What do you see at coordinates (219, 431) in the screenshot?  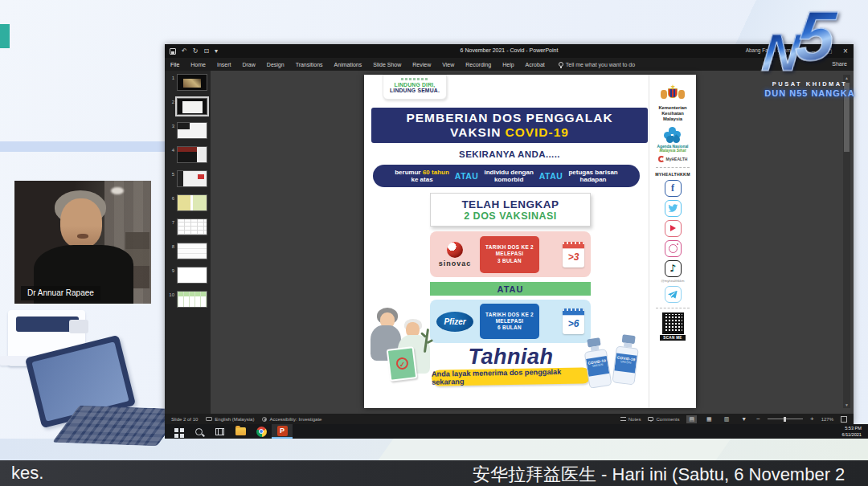 I see `task-view-button` at bounding box center [219, 431].